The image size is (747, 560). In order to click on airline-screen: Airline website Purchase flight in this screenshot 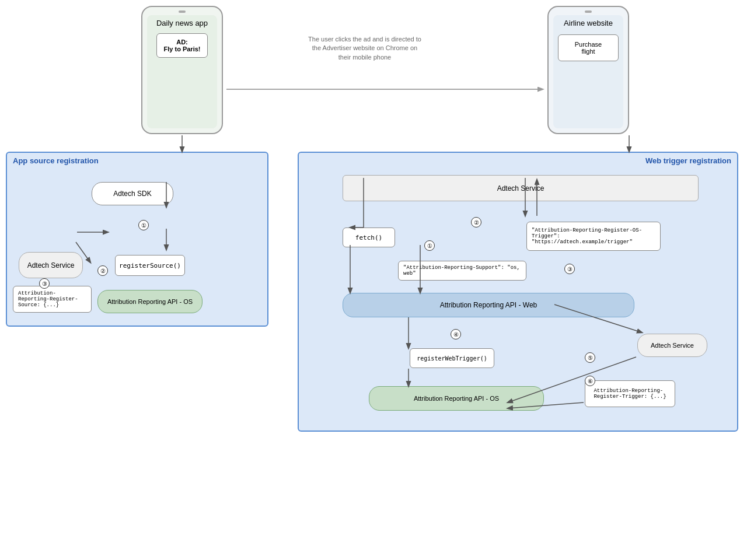, I will do `click(588, 72)`.